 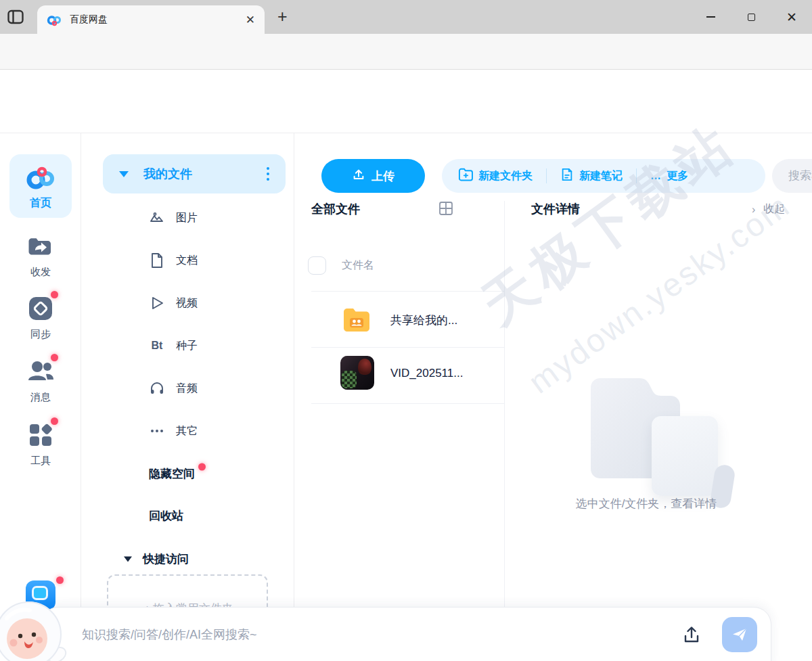 I want to click on minimize-button, so click(x=710, y=17).